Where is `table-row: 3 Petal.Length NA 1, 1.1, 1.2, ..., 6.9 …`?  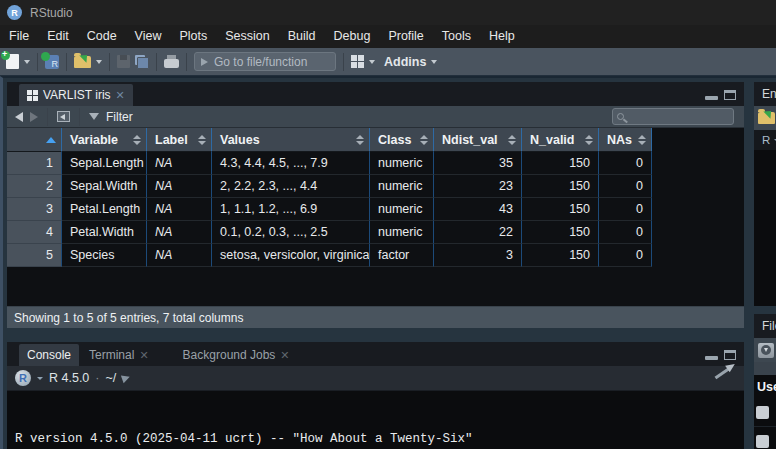 table-row: 3 Petal.Length NA 1, 1.1, 1.2, ..., 6.9 … is located at coordinates (376, 210).